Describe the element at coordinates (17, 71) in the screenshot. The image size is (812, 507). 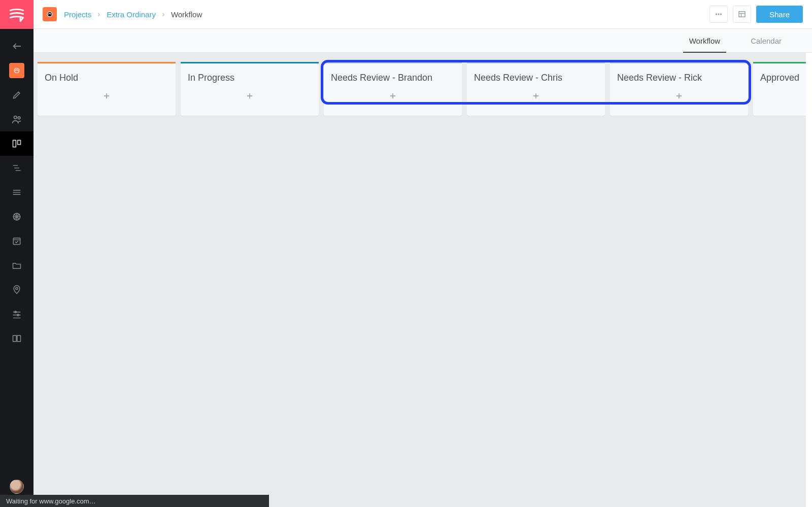
I see `project-icon` at that location.